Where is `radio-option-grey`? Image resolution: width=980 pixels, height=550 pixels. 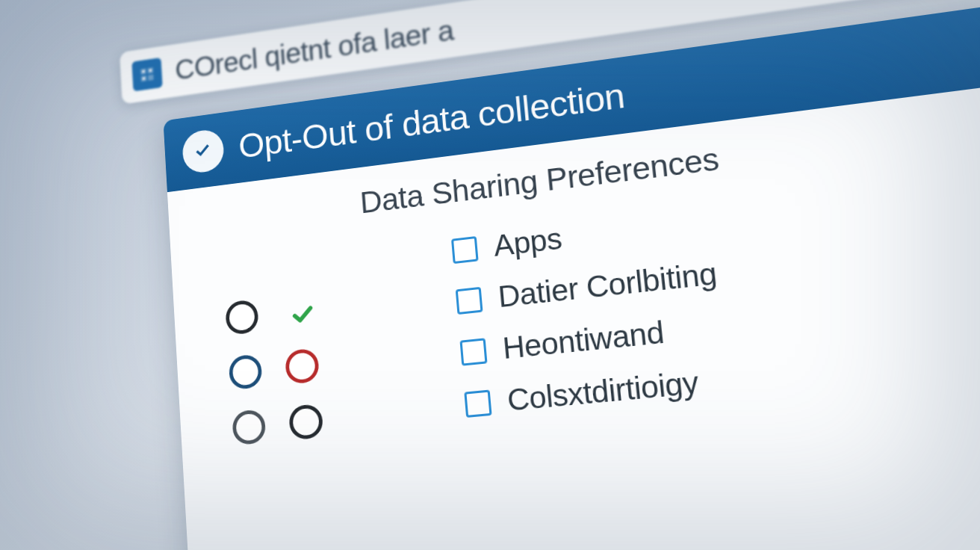 radio-option-grey is located at coordinates (249, 427).